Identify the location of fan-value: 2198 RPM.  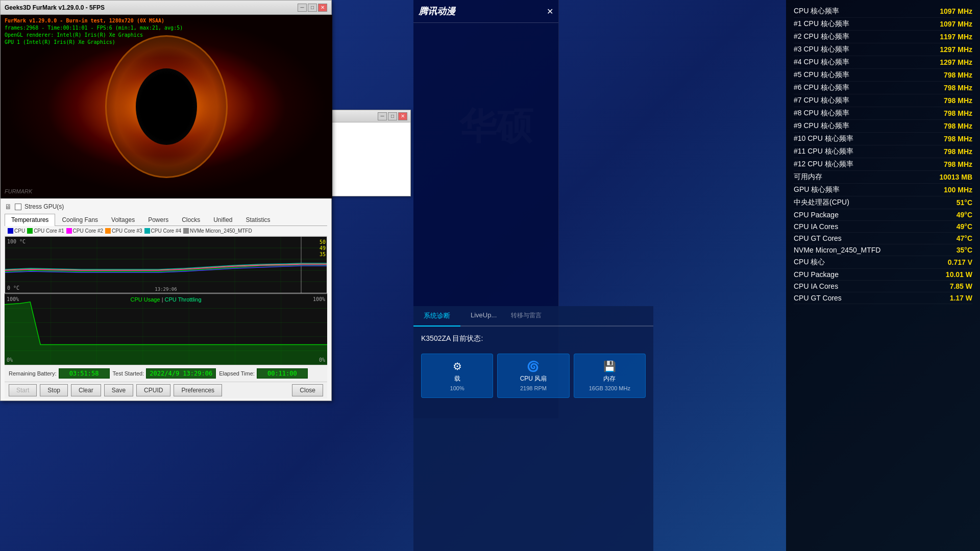
(533, 388).